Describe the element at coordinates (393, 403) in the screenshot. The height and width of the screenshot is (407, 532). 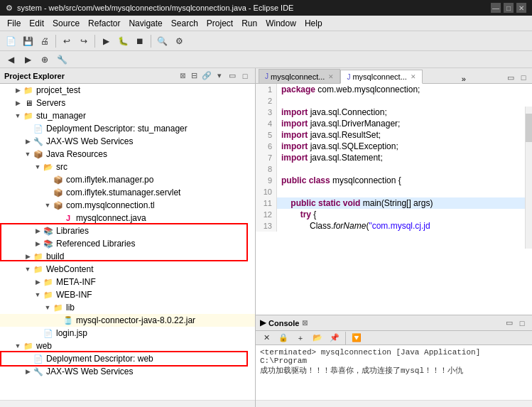
I see `editor-horizontal-scrollbar` at that location.